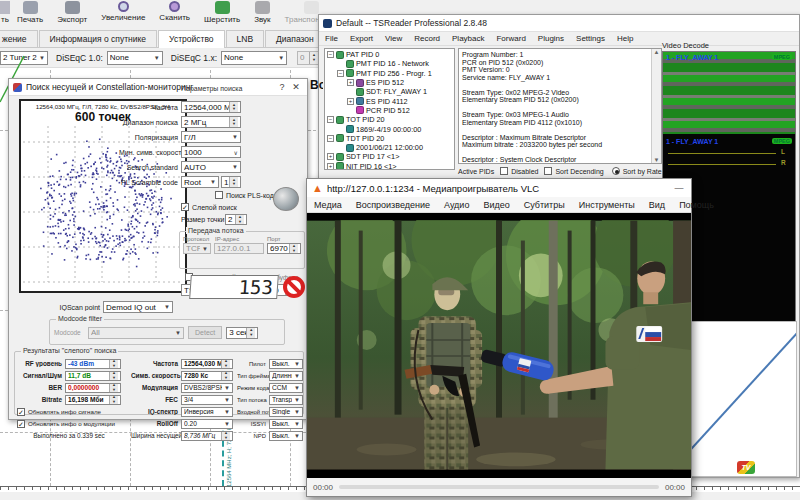 This screenshot has height=500, width=800. What do you see at coordinates (246, 38) in the screenshot?
I see `tab-LNB: LNB` at bounding box center [246, 38].